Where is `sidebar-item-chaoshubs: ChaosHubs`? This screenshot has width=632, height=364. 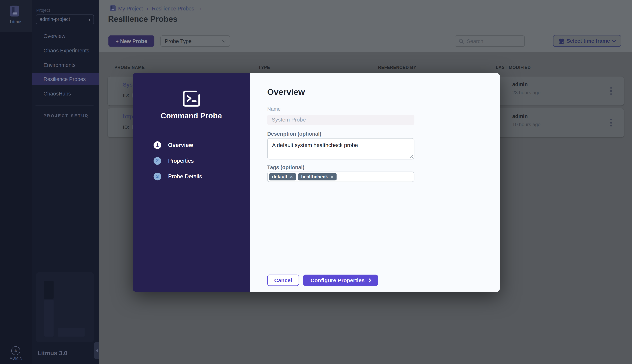
sidebar-item-chaoshubs: ChaosHubs is located at coordinates (66, 94).